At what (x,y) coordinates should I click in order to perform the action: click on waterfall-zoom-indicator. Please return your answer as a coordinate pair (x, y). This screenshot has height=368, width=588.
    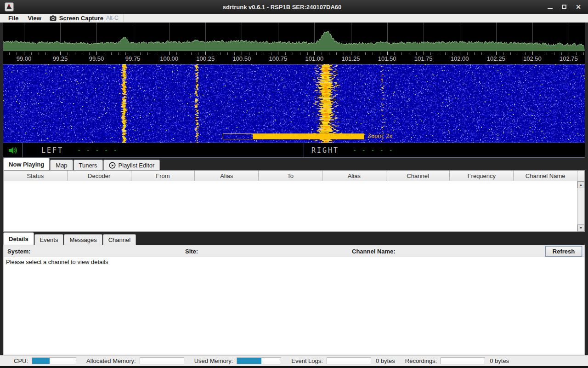
    Looking at the image, I should click on (294, 136).